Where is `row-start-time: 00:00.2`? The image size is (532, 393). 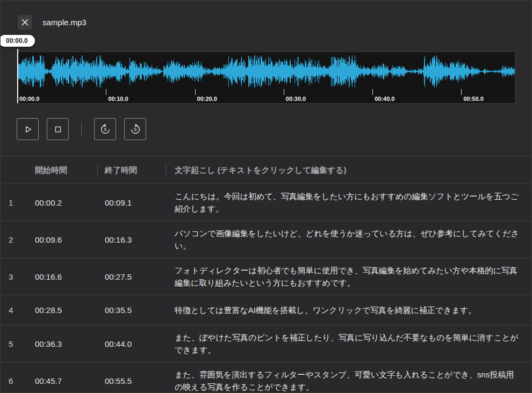 row-start-time: 00:00.2 is located at coordinates (70, 203).